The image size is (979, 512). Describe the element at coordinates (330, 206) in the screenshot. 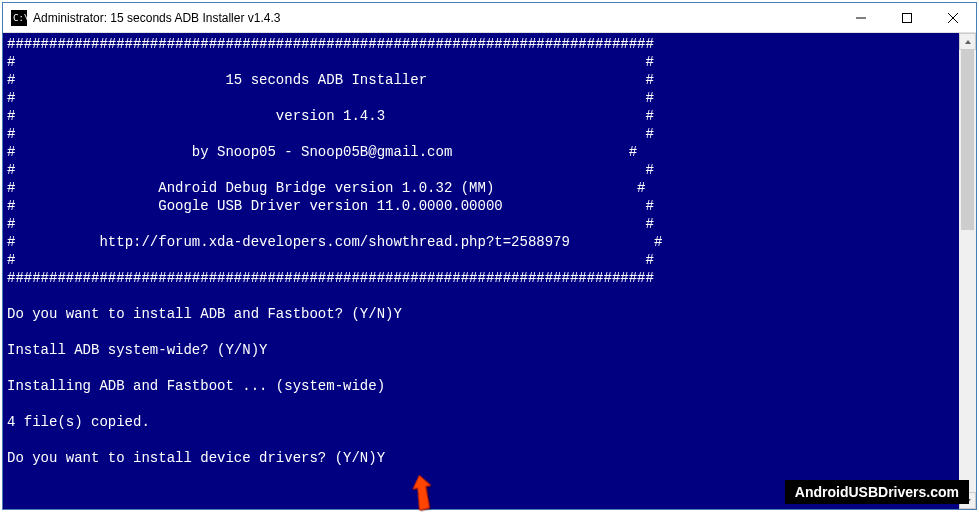

I see `banner-driver: Google USB Driver version 11.0.0000.0000…` at that location.